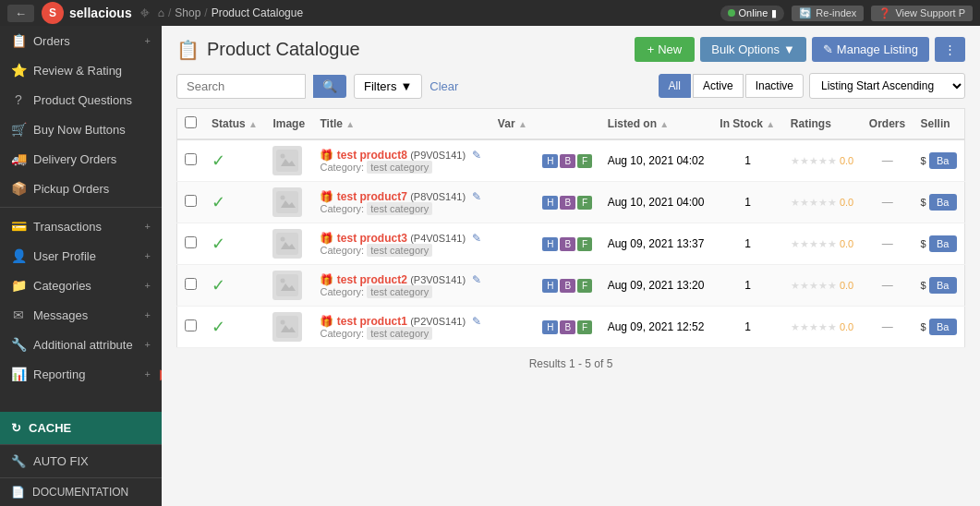 The image size is (980, 506). I want to click on autofix-label: AUTO FIX, so click(61, 462).